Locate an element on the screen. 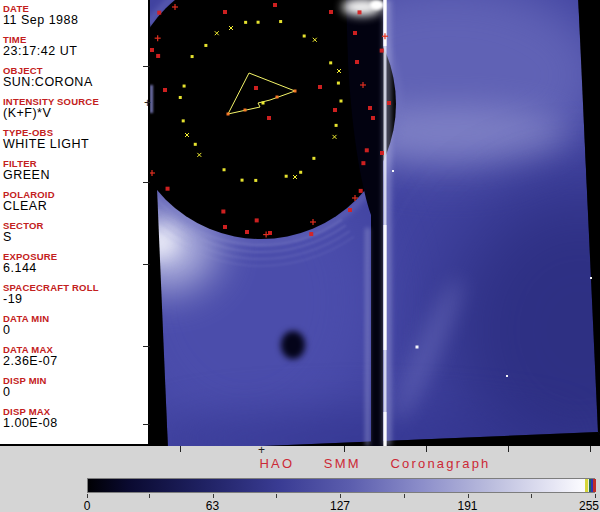 The image size is (600, 512). field-label: SPACECRAFT ROLL is located at coordinates (76, 288).